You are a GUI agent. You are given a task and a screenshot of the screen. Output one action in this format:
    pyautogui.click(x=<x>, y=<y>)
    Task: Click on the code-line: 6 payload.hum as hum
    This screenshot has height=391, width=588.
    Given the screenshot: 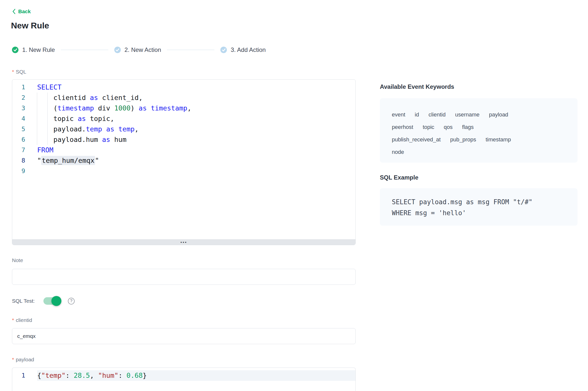 What is the action you would take?
    pyautogui.click(x=184, y=140)
    